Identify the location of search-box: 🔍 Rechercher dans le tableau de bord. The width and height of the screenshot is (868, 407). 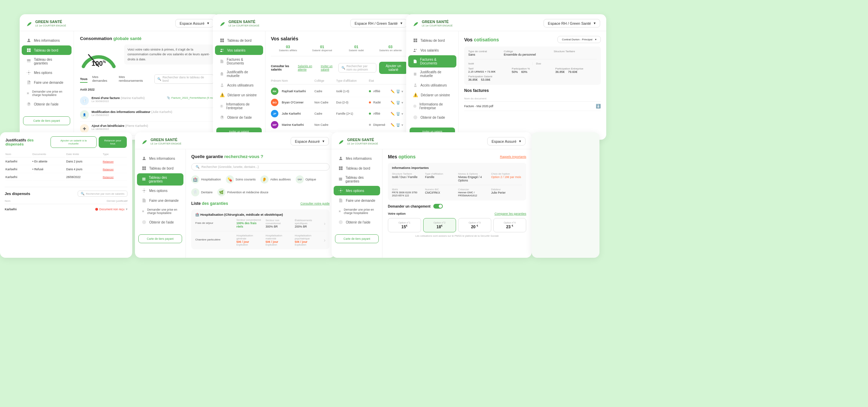
(184, 79).